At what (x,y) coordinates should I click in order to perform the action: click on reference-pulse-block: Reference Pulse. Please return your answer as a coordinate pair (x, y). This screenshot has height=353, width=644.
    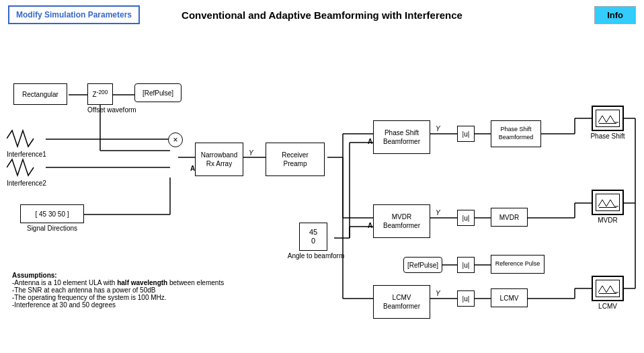
    Looking at the image, I should click on (518, 264).